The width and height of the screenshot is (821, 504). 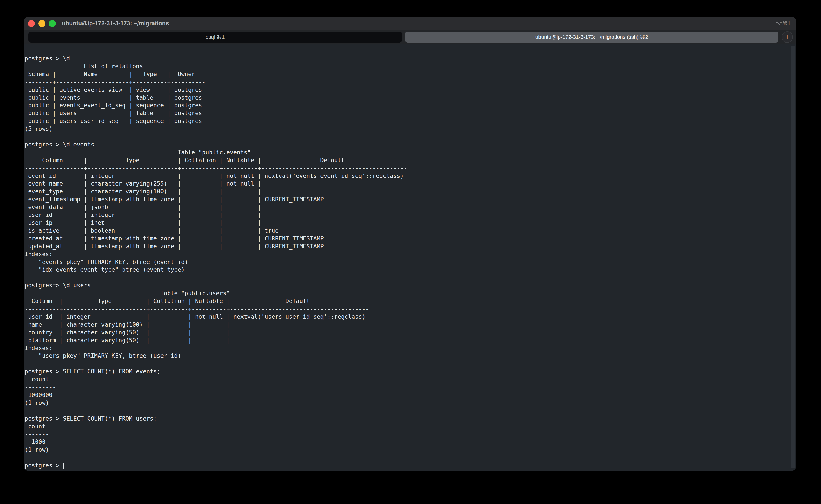 I want to click on text-cursor, so click(x=64, y=466).